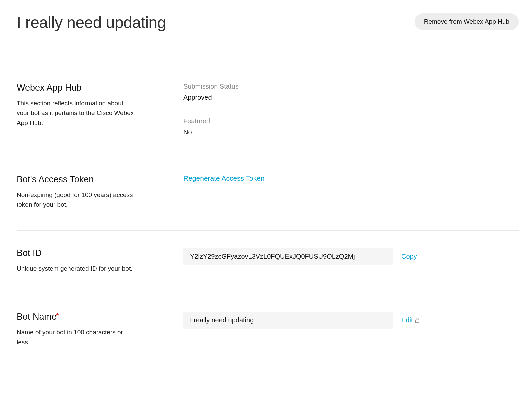  Describe the element at coordinates (268, 262) in the screenshot. I see `section-bot-id: Bot ID Unique system generated ID for yo…` at that location.